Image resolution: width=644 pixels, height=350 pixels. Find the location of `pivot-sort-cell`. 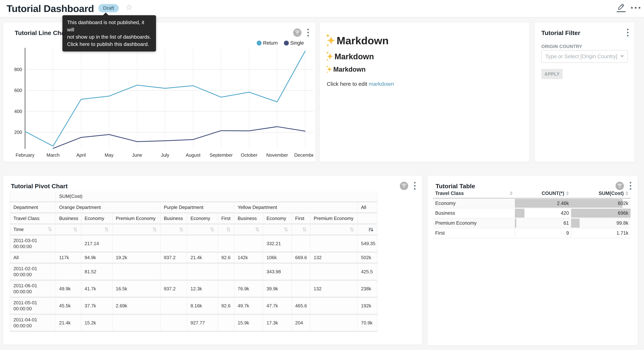

pivot-sort-cell is located at coordinates (368, 230).